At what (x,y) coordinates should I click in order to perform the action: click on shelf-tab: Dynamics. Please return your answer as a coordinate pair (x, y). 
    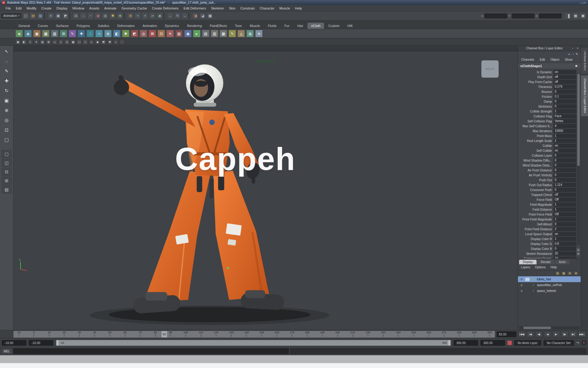
    Looking at the image, I should click on (172, 26).